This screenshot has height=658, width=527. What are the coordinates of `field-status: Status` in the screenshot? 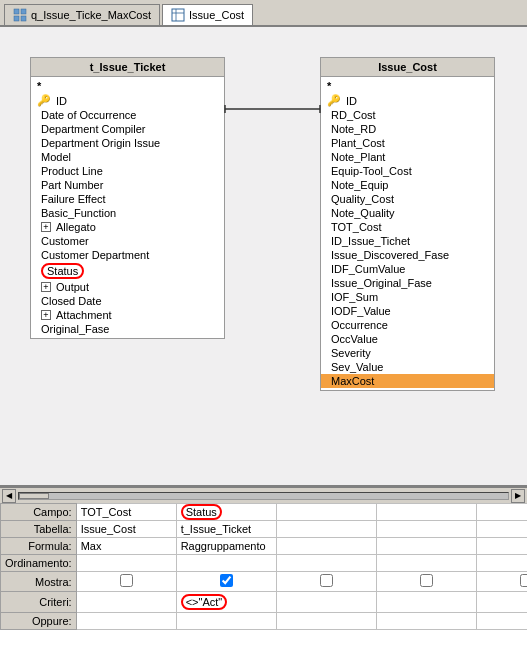 It's located at (128, 271).